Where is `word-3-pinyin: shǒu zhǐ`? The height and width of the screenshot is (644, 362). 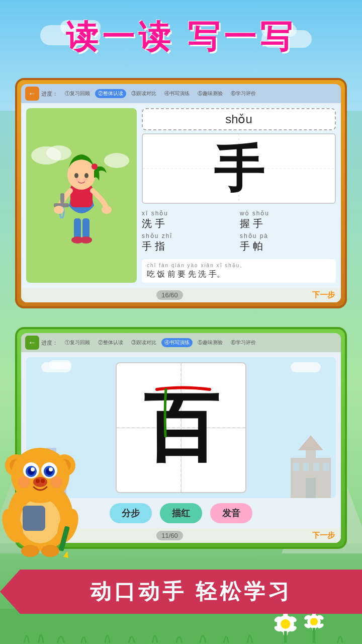
word-3-pinyin: shǒu zhǐ is located at coordinates (190, 236).